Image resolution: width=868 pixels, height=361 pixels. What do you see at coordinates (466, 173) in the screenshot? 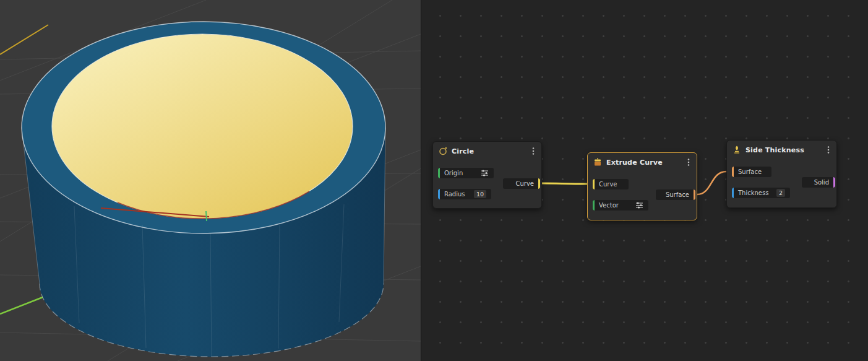
I see `port-input-origin: Origin` at bounding box center [466, 173].